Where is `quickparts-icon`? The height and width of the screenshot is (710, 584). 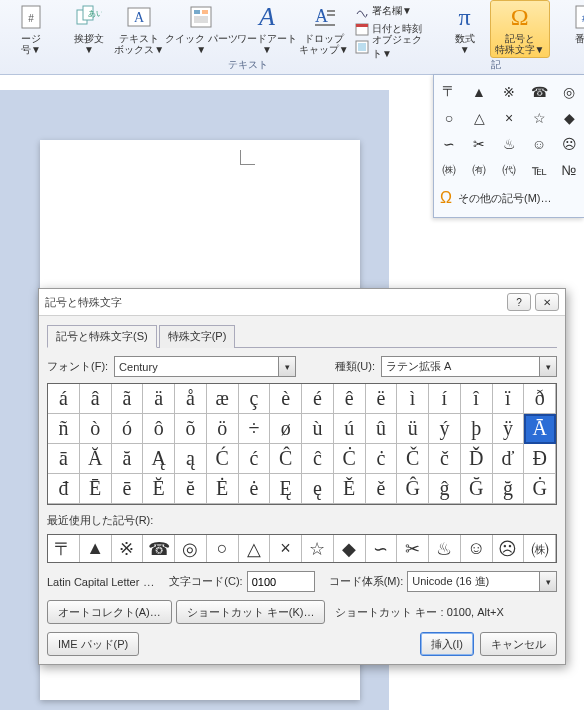 quickparts-icon is located at coordinates (201, 17).